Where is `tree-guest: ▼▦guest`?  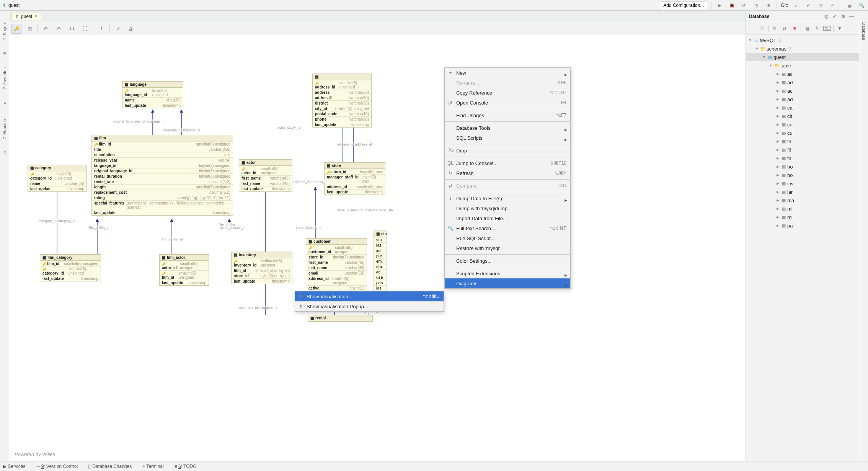
tree-guest: ▼▦guest is located at coordinates (802, 57).